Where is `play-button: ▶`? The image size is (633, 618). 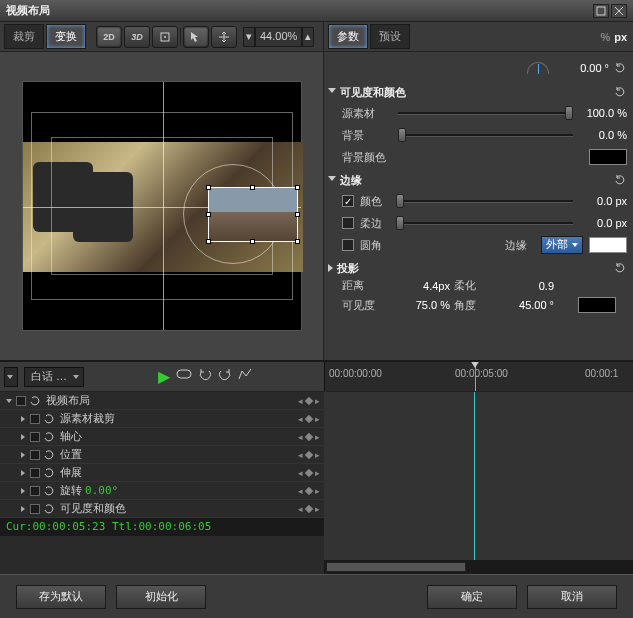 play-button: ▶ is located at coordinates (164, 376).